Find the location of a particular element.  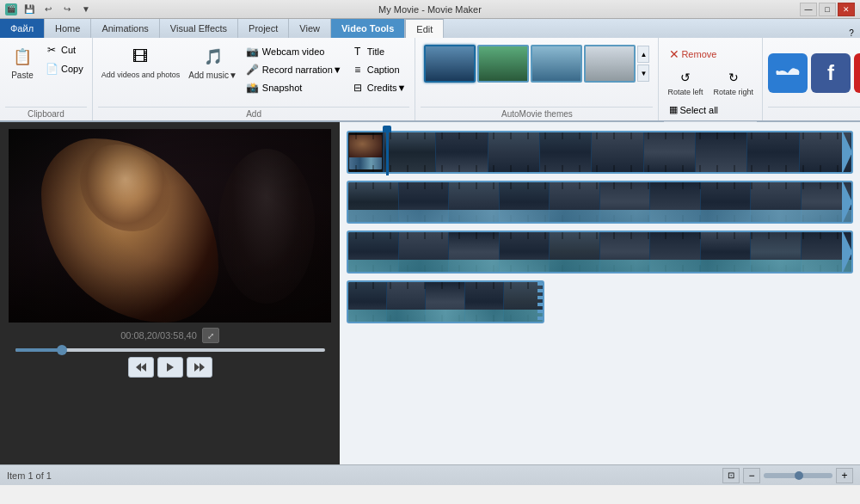

editing-content: ✕ Remove ↺ Rotate left ↻ Rotate right ▦ … is located at coordinates (710, 81).